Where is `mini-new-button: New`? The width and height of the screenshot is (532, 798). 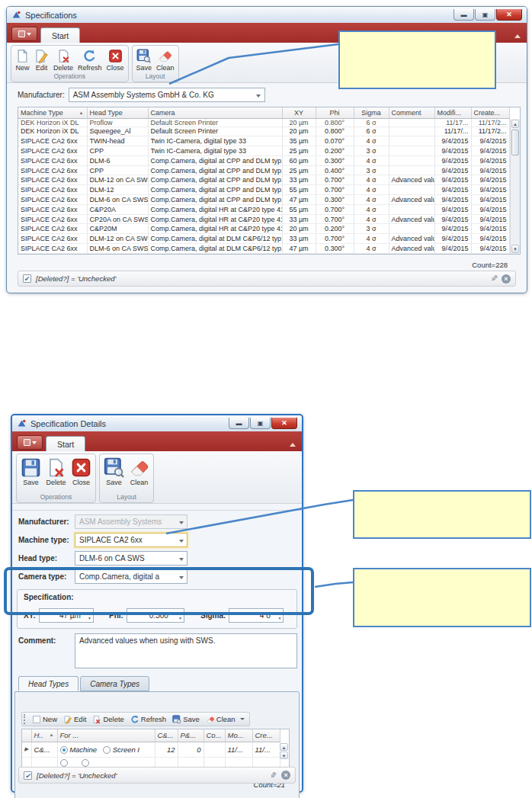
mini-new-button: New is located at coordinates (44, 719).